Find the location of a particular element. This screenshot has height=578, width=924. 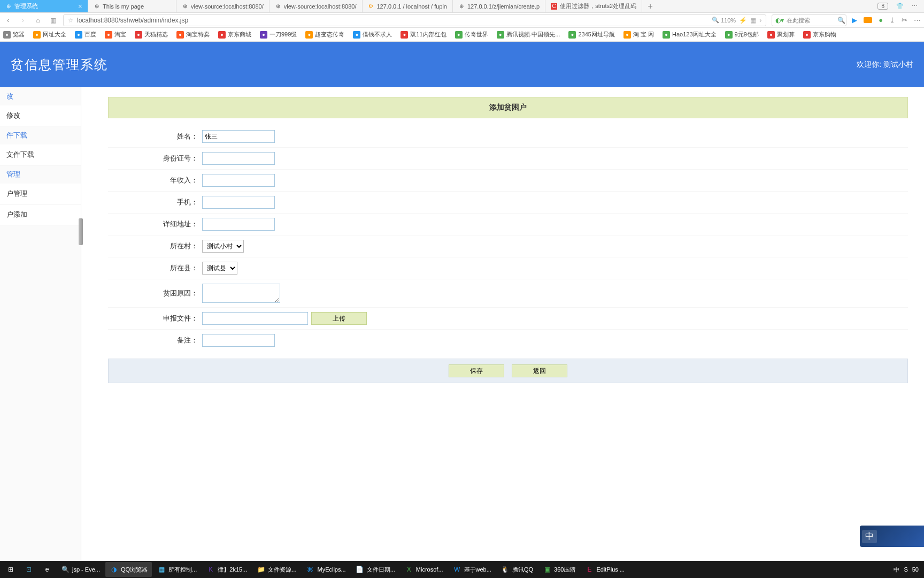

bookmark-item: ●传奇世界 is located at coordinates (472, 34).